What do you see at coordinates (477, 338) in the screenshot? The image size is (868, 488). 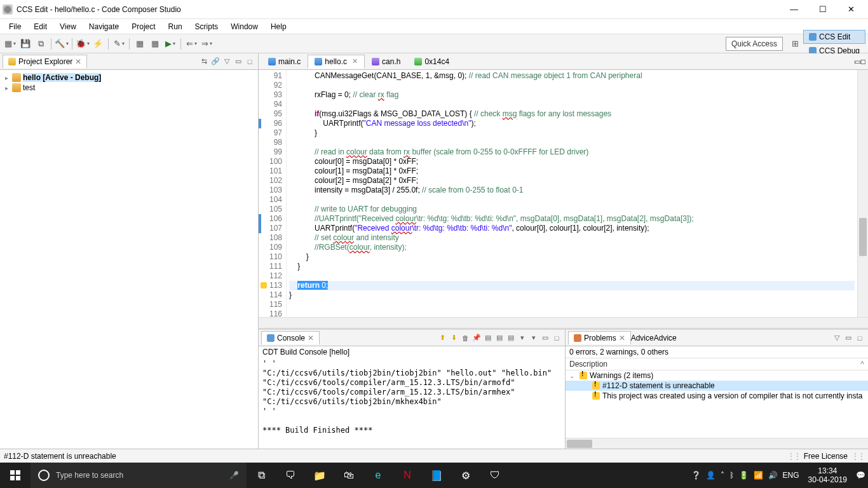 I see `pin-console-icon: 📌` at bounding box center [477, 338].